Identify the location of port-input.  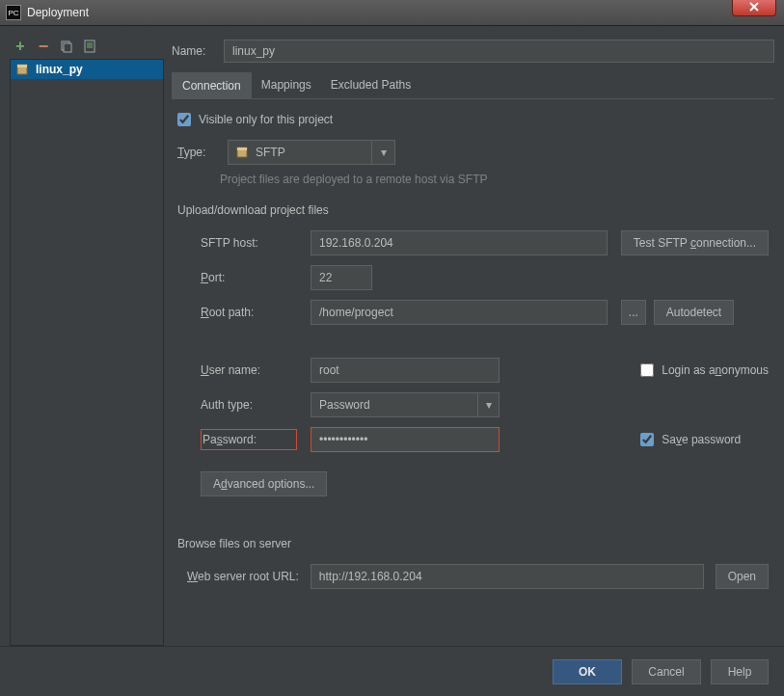
(341, 278).